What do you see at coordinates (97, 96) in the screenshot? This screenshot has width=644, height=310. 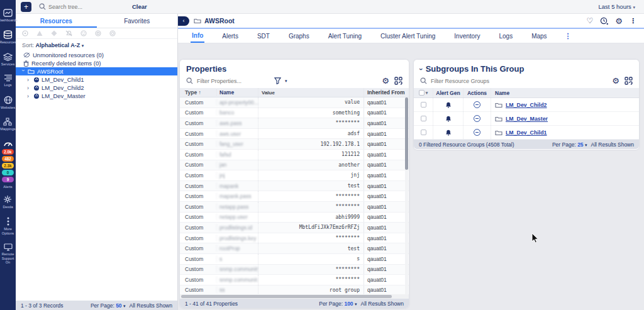 I see `tree-item-child: › LM_Dev_Master` at bounding box center [97, 96].